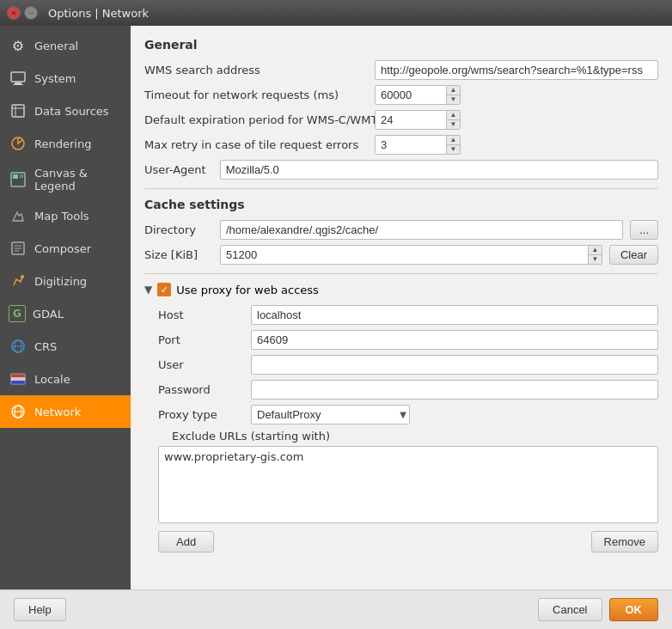  Describe the element at coordinates (65, 216) in the screenshot. I see `sidebar-item-map-tools: Map Tools` at that location.